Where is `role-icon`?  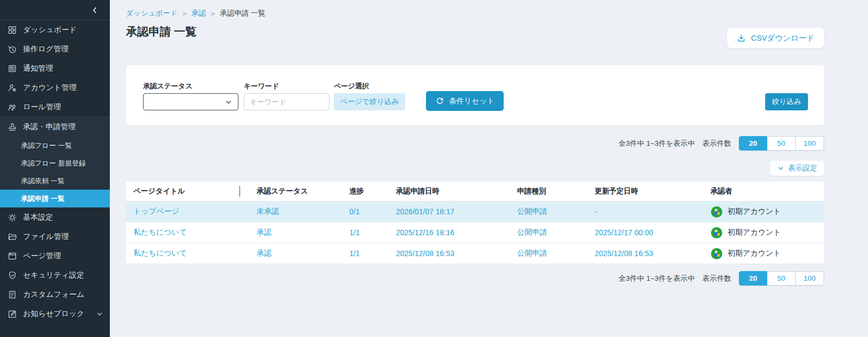 role-icon is located at coordinates (12, 107).